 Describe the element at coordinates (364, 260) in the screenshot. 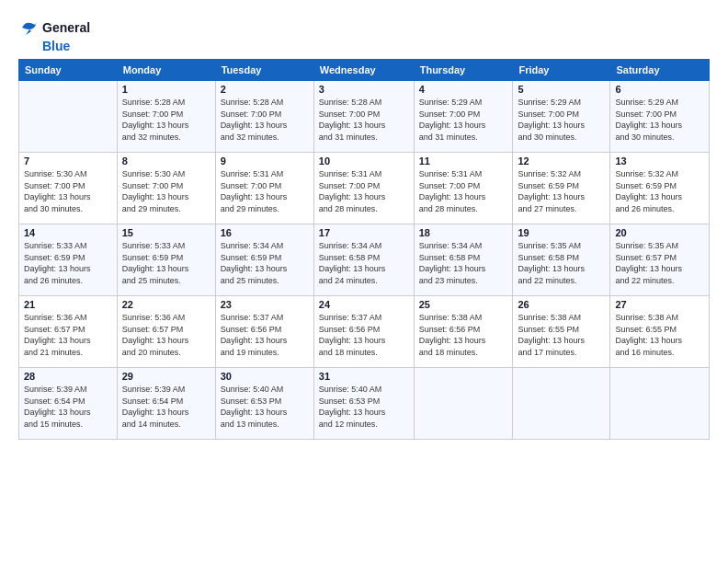

I see `week-row-2: 14Sunrise: 5:33 AM Sunset: 6:59 PM Dayli…` at that location.